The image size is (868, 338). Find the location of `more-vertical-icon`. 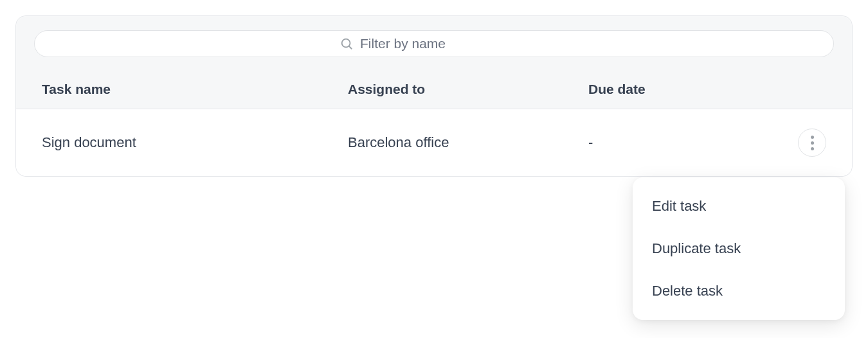

more-vertical-icon is located at coordinates (813, 143).